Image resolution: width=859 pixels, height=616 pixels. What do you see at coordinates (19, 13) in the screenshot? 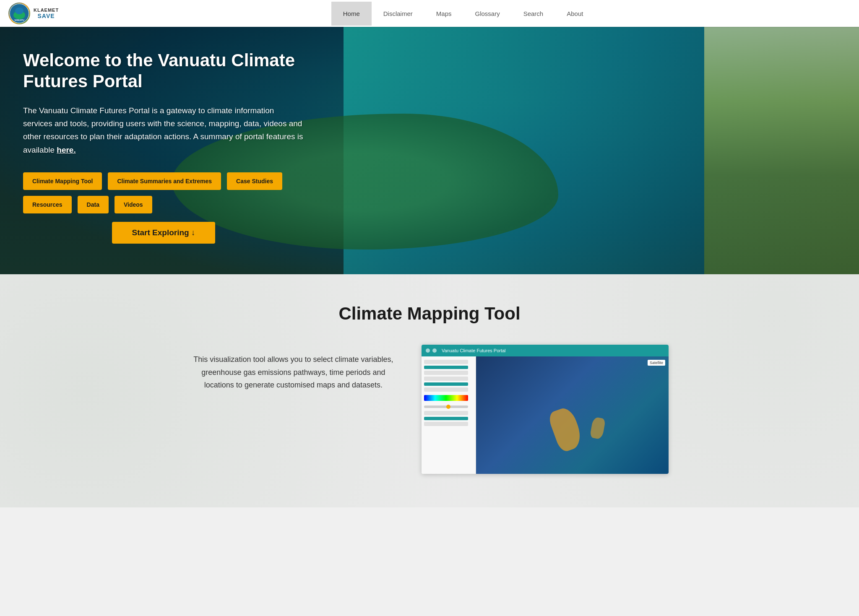
I see `vanuatu-logo: VANUATU` at bounding box center [19, 13].